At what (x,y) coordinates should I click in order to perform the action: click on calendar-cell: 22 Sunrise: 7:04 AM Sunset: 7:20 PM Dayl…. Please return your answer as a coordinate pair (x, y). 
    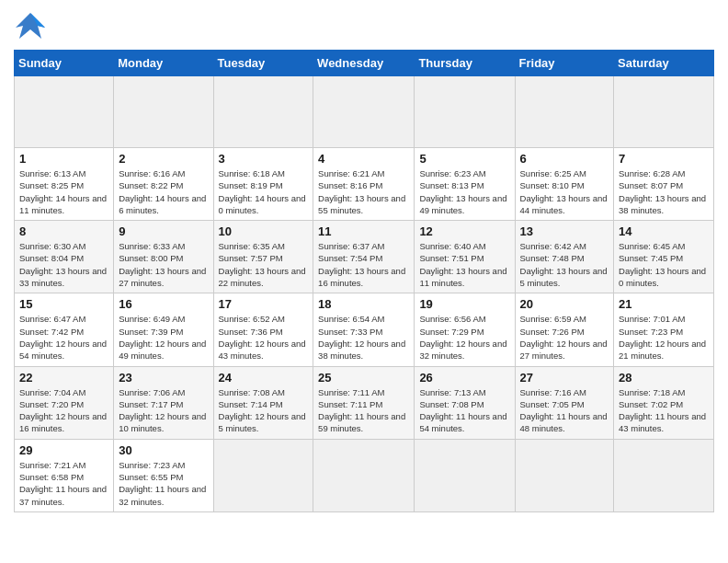
    Looking at the image, I should click on (64, 403).